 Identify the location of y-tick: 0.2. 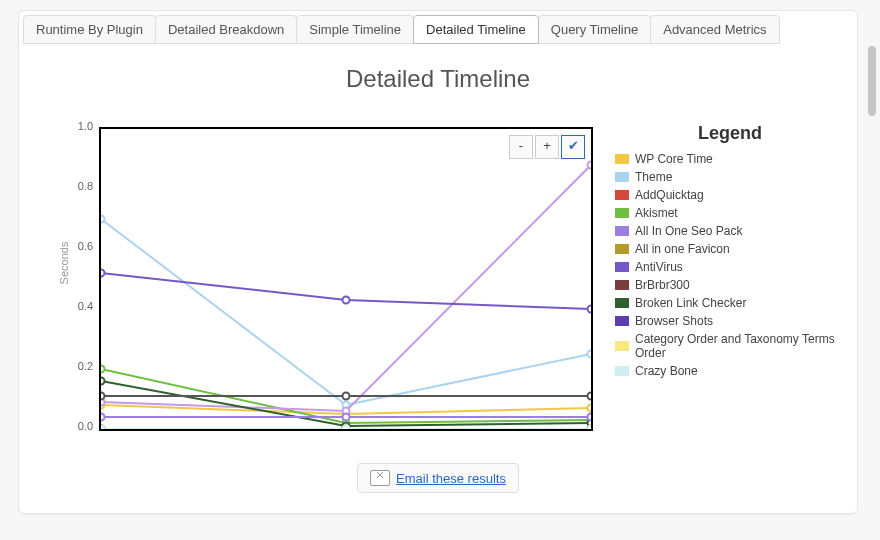
(79, 366).